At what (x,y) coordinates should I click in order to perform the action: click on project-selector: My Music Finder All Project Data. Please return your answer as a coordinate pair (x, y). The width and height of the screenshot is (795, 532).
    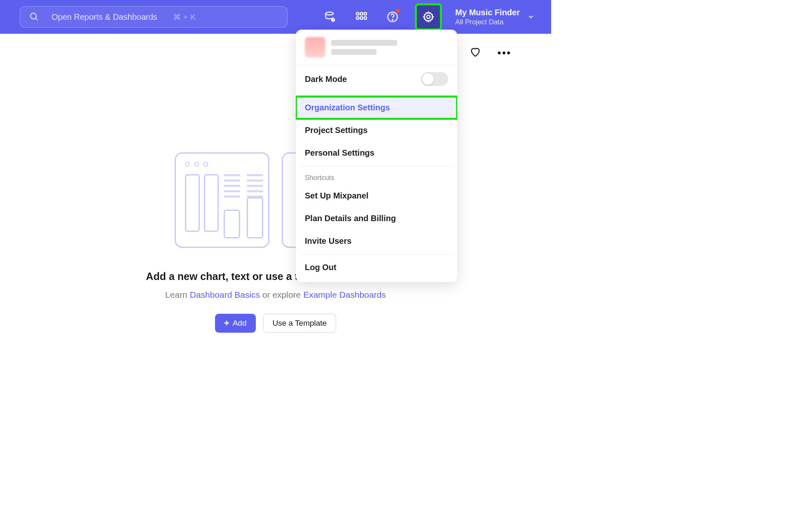
    Looking at the image, I should click on (495, 17).